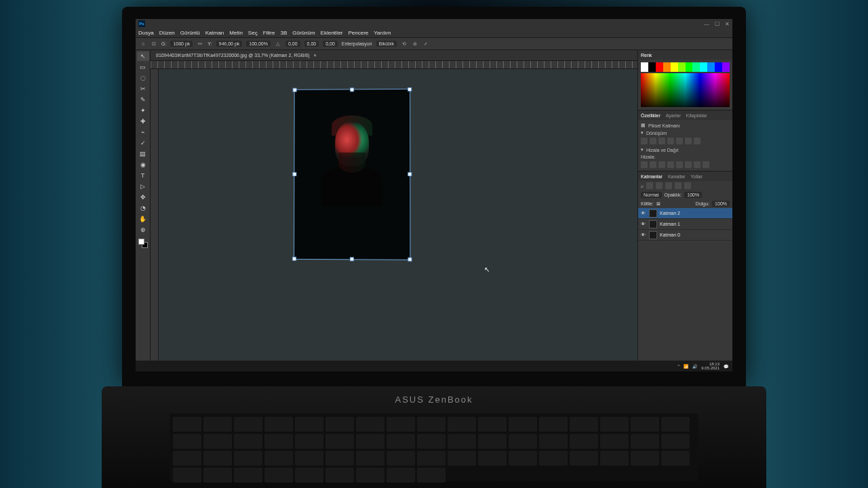  I want to click on width-field: 1080 pk, so click(182, 43).